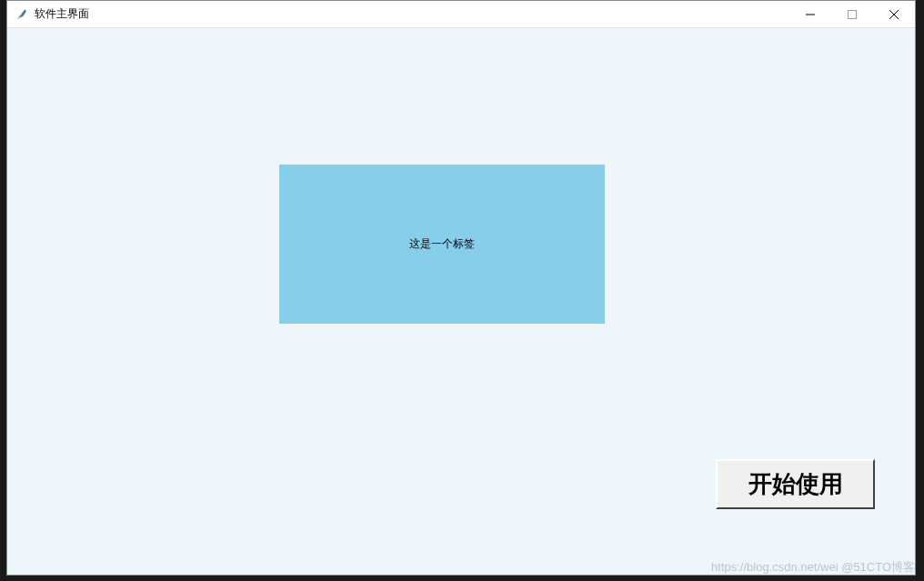 The width and height of the screenshot is (924, 581). What do you see at coordinates (22, 15) in the screenshot?
I see `app-icon` at bounding box center [22, 15].